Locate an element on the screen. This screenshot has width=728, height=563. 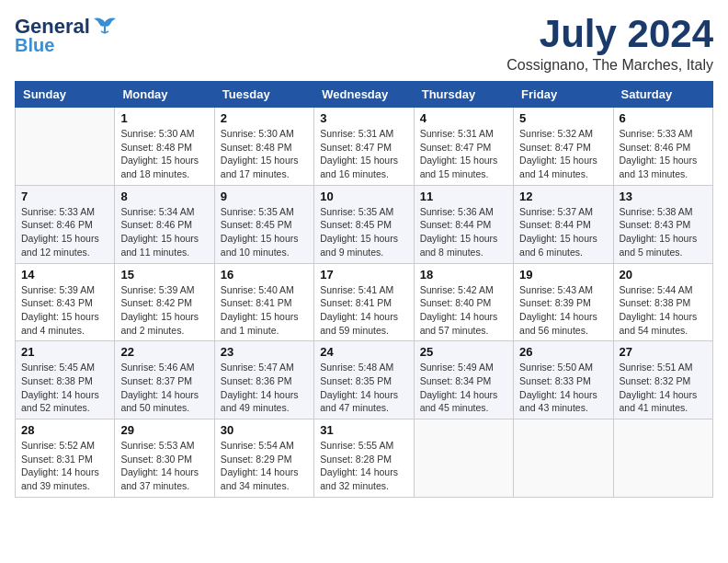
calendar-cell-w2-d7: 13Sunrise: 5:38 AM Sunset: 8:43 PM Dayli… is located at coordinates (663, 224).